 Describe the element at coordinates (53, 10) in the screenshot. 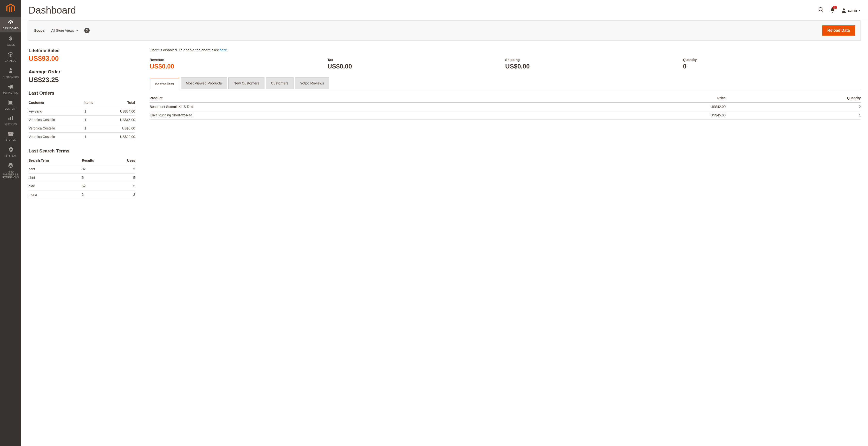

I see `page-title: Dashboard` at that location.